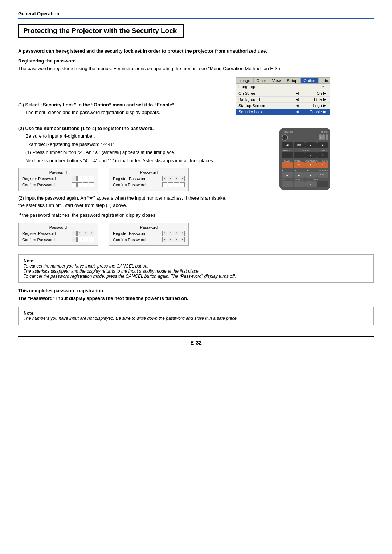 The image size is (392, 554). Describe the element at coordinates (323, 165) in the screenshot. I see `remote-btn-4: 4` at that location.